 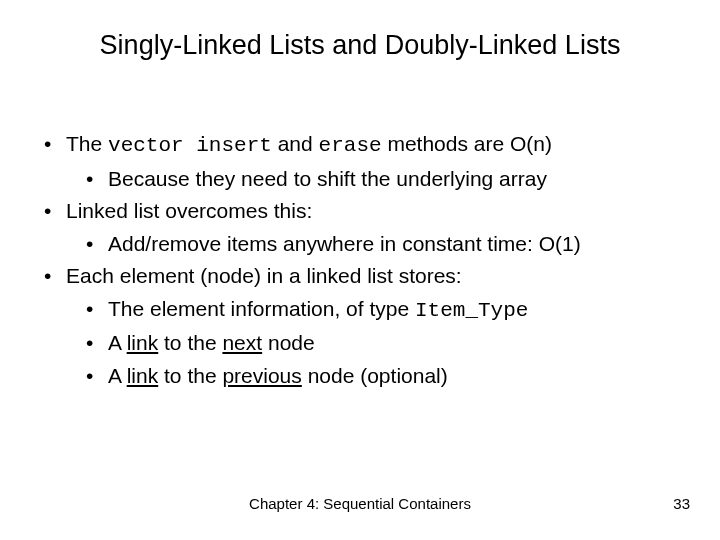 What do you see at coordinates (296, 144) in the screenshot?
I see `text: and` at bounding box center [296, 144].